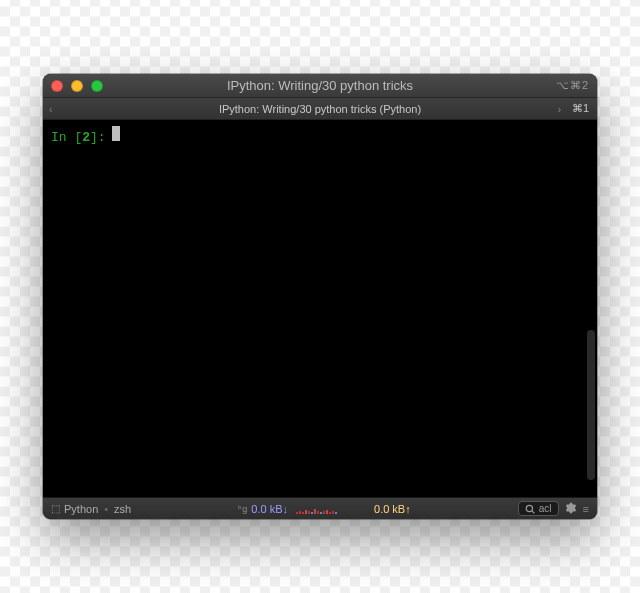  I want to click on session-icon: ⬚, so click(56, 508).